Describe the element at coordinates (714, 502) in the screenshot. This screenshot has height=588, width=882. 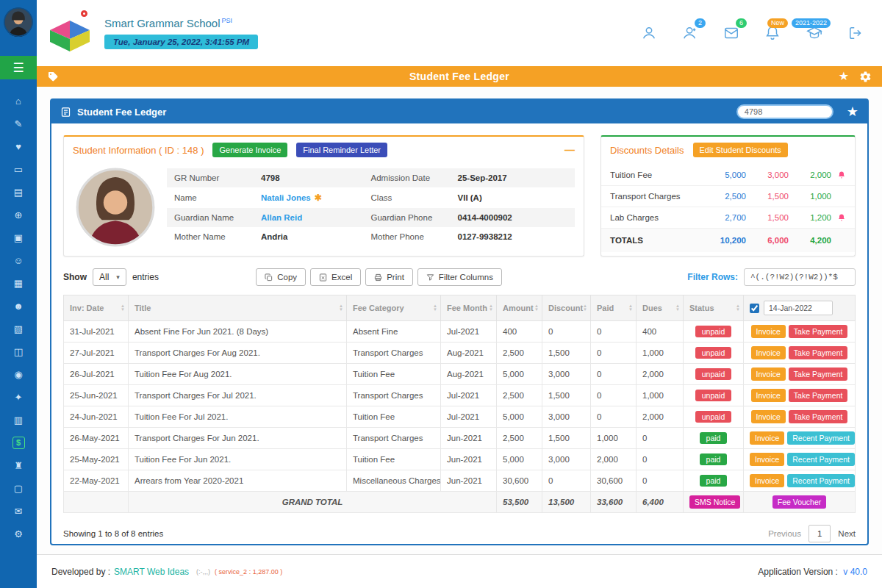
I see `sms-notice-button: SMS Notice` at that location.